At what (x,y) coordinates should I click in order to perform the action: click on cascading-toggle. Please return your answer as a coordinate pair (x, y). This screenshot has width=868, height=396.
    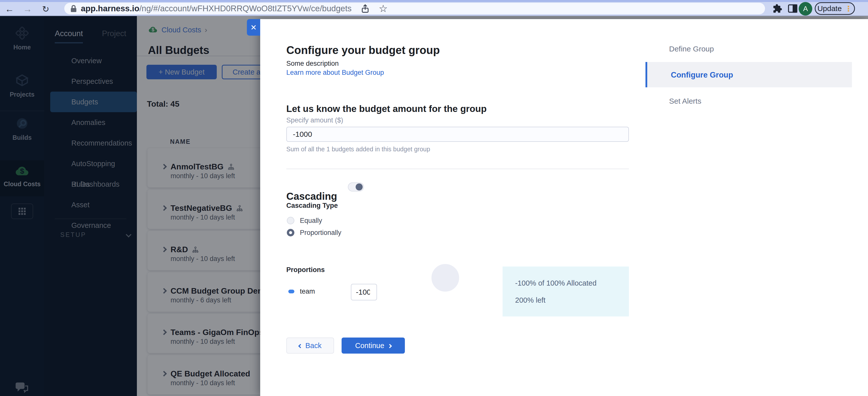
    Looking at the image, I should click on (356, 187).